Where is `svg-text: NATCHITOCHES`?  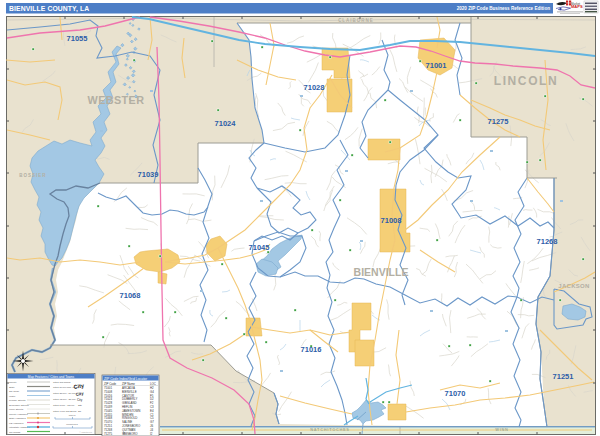 svg-text: NATCHITOCHES is located at coordinates (330, 430).